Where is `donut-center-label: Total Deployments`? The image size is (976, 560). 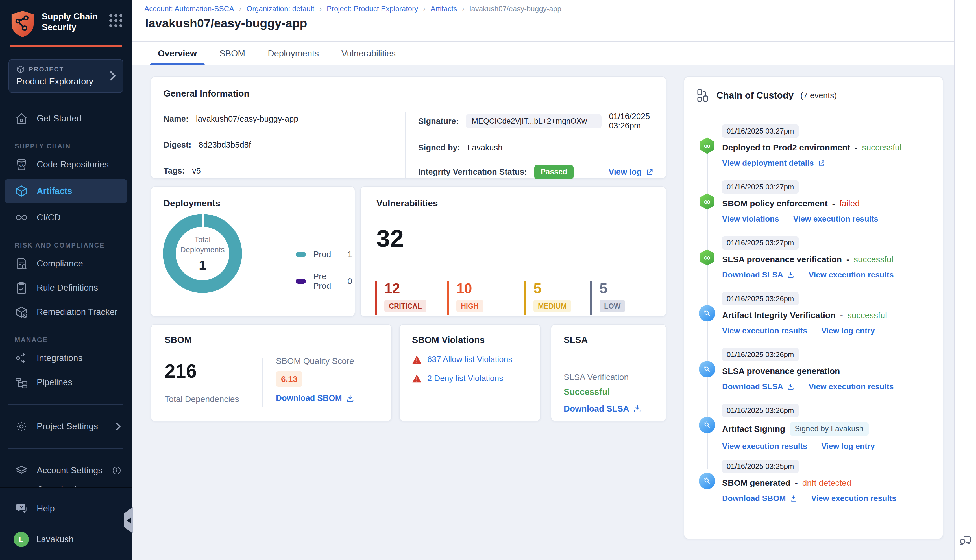
donut-center-label: Total Deployments is located at coordinates (202, 245).